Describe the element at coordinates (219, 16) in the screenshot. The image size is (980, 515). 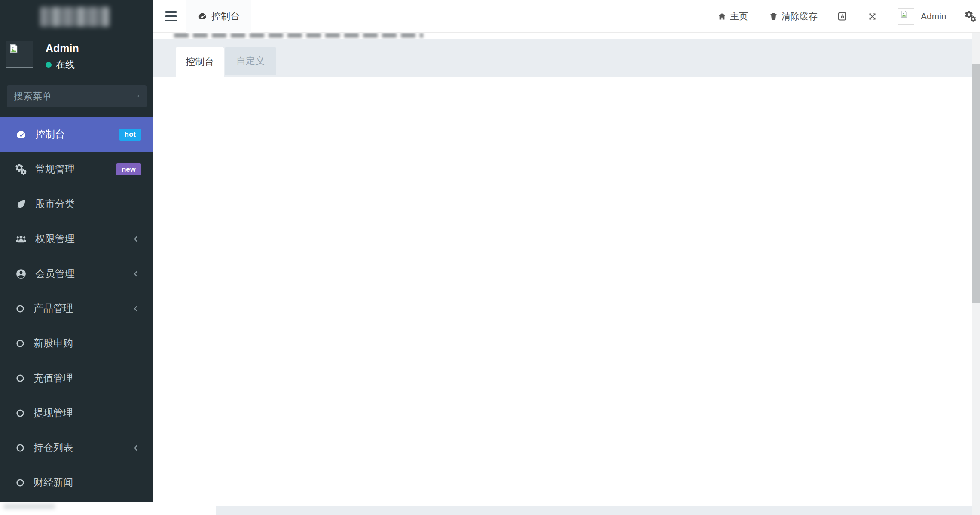
I see `topbar-tab-dashboard: 控制台` at that location.